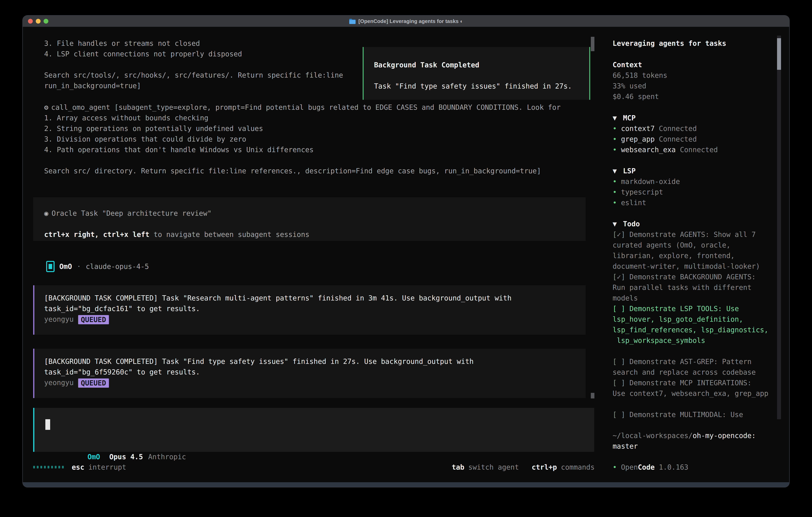  I want to click on status-left: esc interrupt, so click(80, 467).